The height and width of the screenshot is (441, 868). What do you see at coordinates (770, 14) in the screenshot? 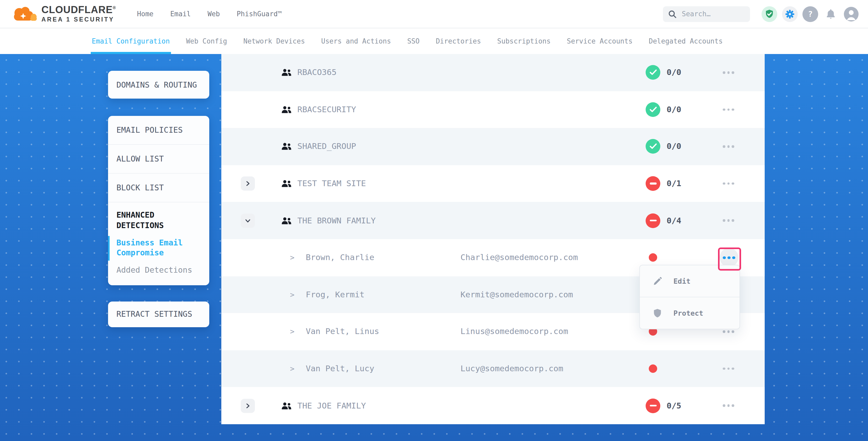
I see `shield-check-icon` at bounding box center [770, 14].